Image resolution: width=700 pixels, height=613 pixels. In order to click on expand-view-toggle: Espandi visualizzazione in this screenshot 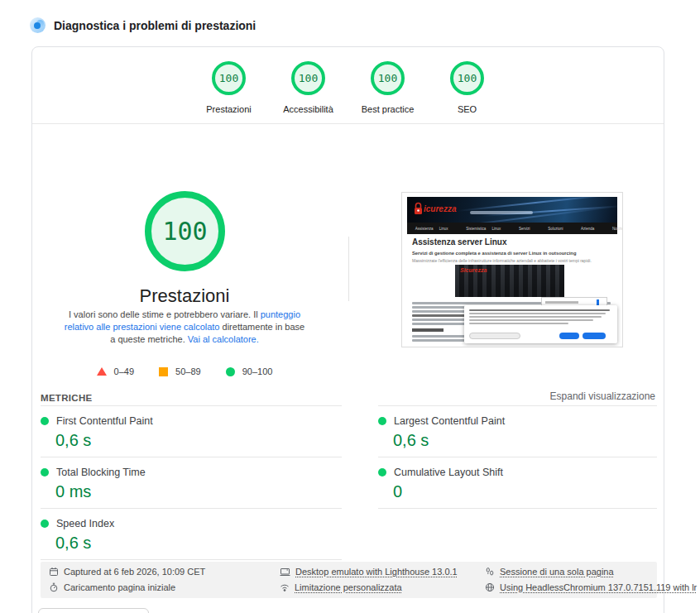, I will do `click(602, 396)`.